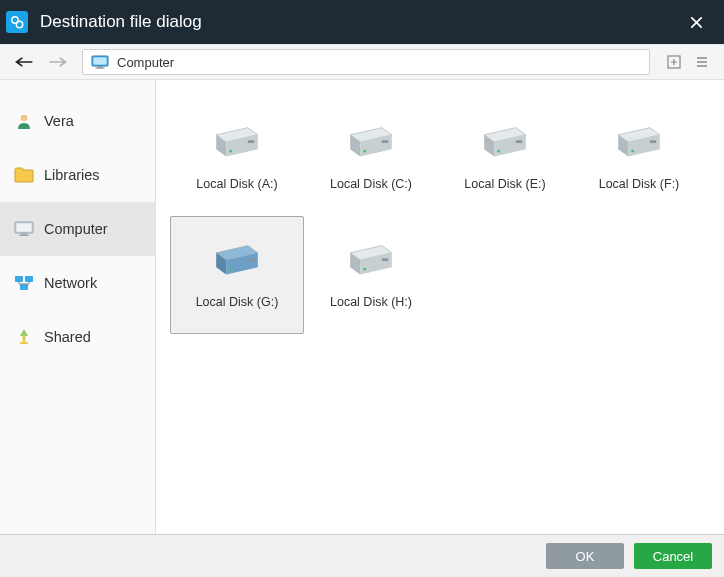  Describe the element at coordinates (639, 157) in the screenshot. I see `disk-item: Local Disk (F:)` at that location.